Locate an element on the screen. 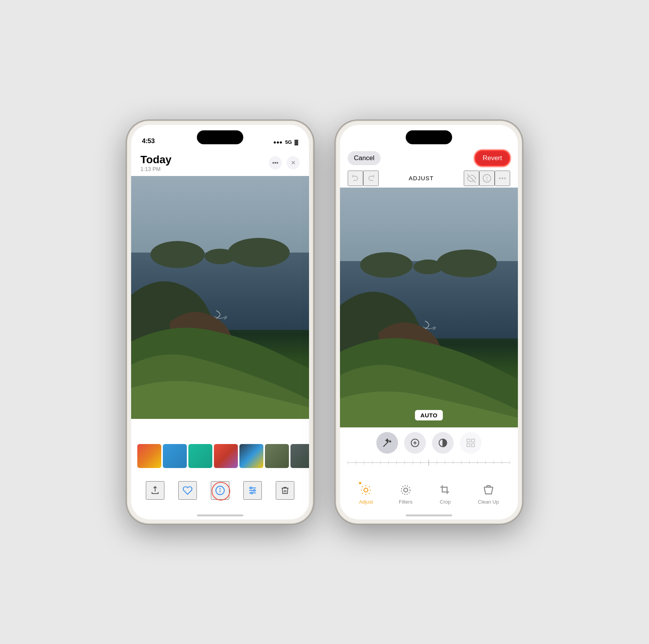 The height and width of the screenshot is (644, 649). close-icon: ✕ is located at coordinates (293, 163).